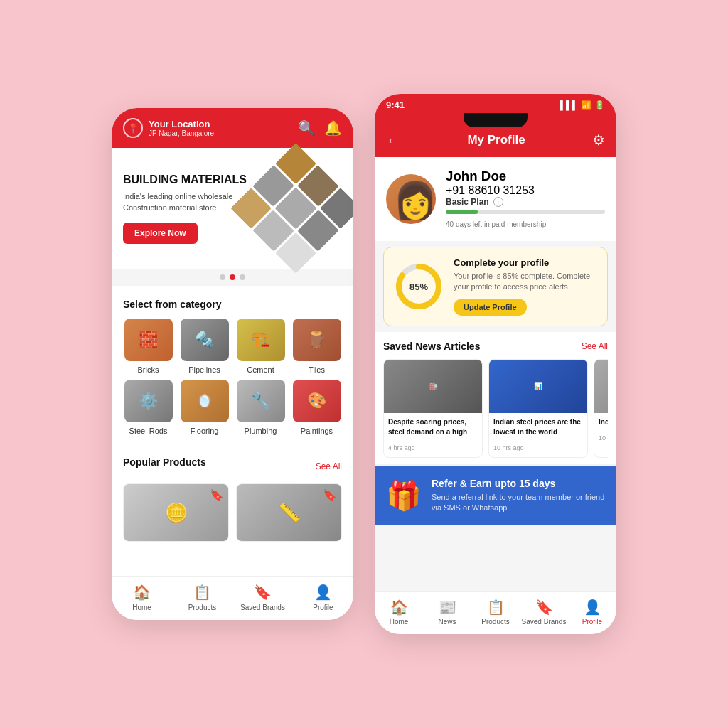 The image size is (728, 728). Describe the element at coordinates (496, 120) in the screenshot. I see `notch` at that location.